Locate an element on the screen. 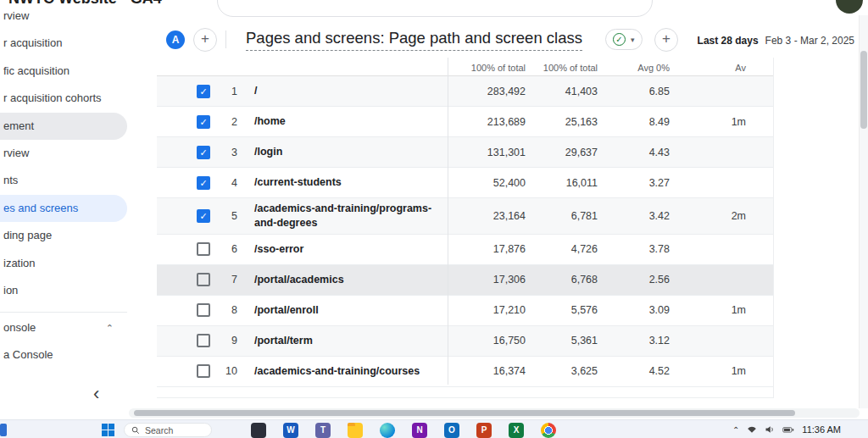 The height and width of the screenshot is (438, 868). sidebar-divider is located at coordinates (64, 312).